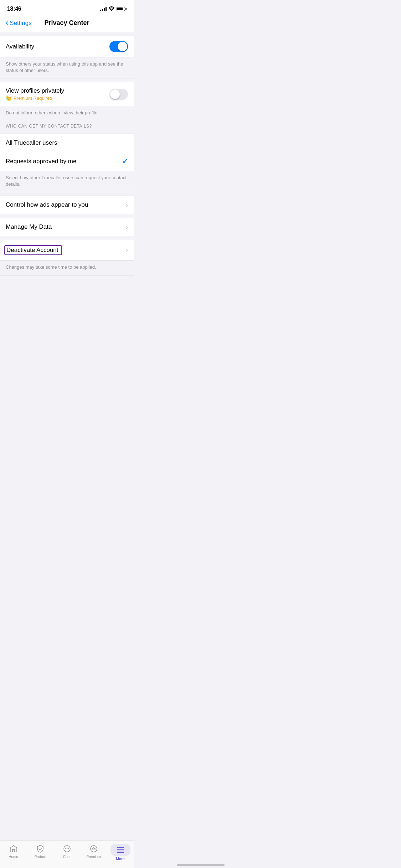 The height and width of the screenshot is (868, 401). I want to click on status-icons, so click(113, 9).